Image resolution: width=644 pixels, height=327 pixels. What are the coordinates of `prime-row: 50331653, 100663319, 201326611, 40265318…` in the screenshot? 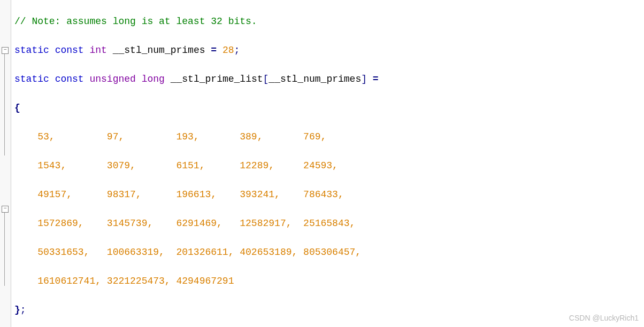 It's located at (188, 252).